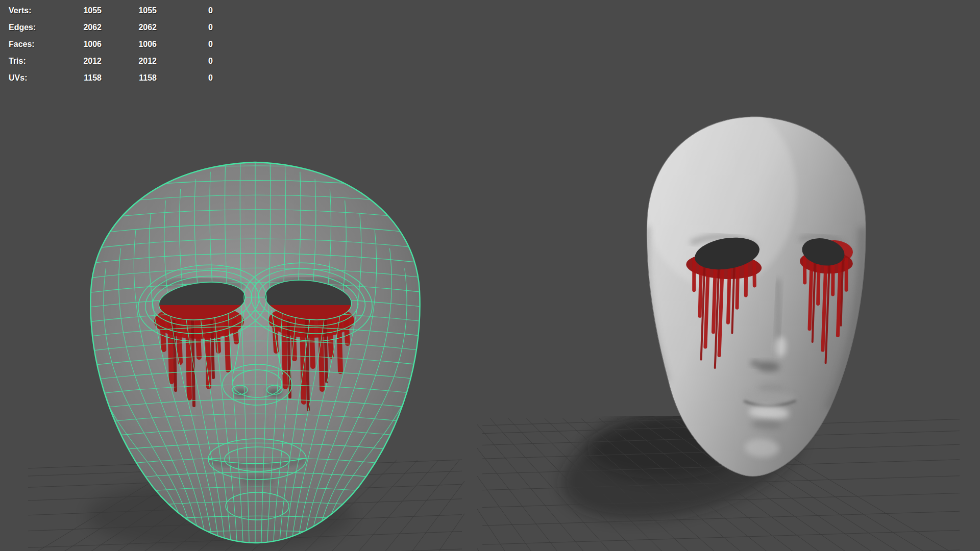  I want to click on hud-row-tris: Tris: 2012 2012 0, so click(111, 61).